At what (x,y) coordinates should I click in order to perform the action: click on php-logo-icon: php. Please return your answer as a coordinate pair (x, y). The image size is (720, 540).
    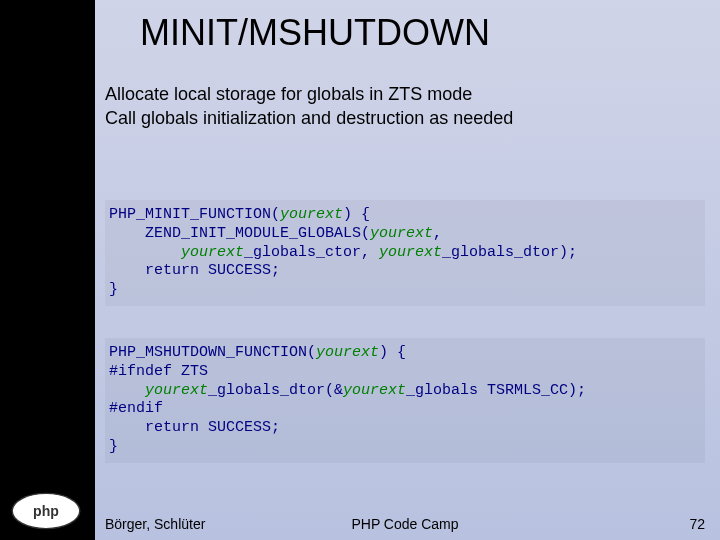
    Looking at the image, I should click on (46, 511).